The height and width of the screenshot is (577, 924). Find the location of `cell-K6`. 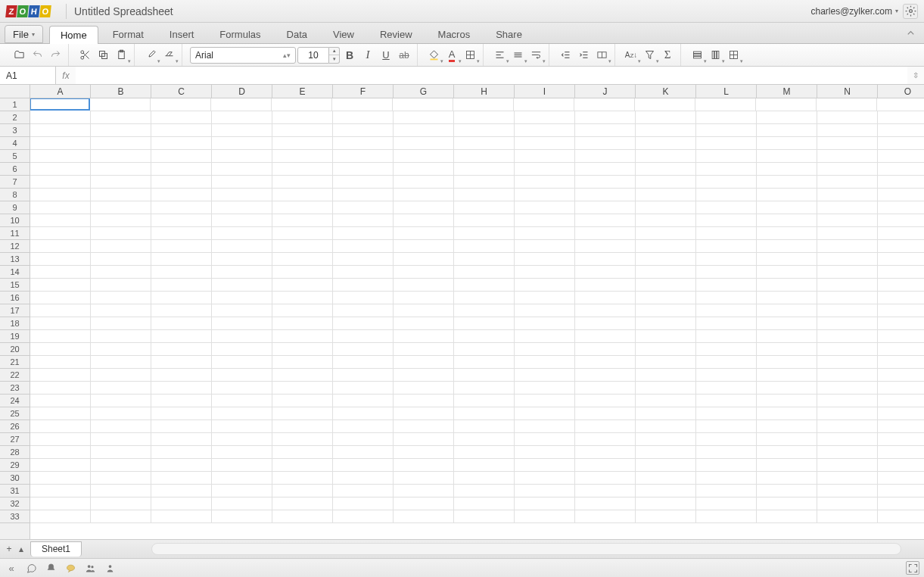

cell-K6 is located at coordinates (666, 170).